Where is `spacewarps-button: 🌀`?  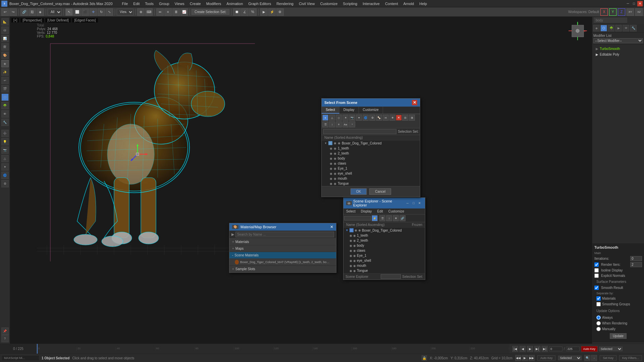
spacewarps-button: 🌀 is located at coordinates (366, 118).